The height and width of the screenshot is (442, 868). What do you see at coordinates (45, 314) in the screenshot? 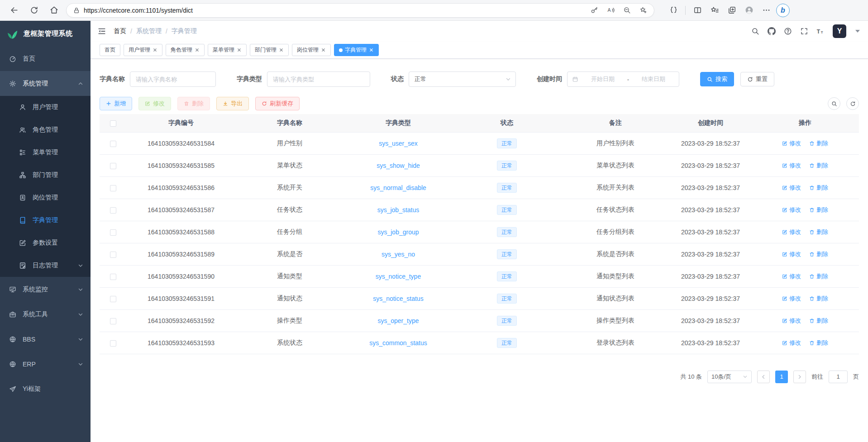
I see `sidebar-item-system-tools: 系统工具` at bounding box center [45, 314].